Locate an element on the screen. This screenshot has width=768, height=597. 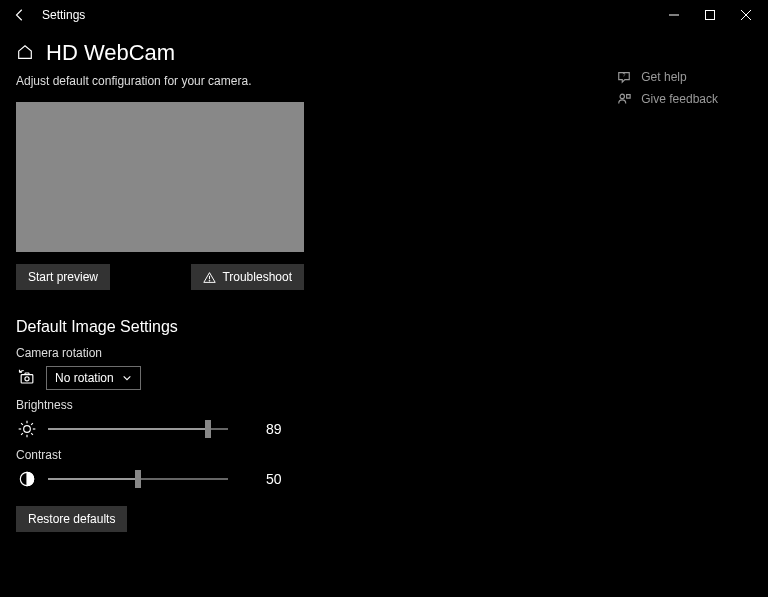
give-feedback-label: Give feedback is located at coordinates (680, 99).